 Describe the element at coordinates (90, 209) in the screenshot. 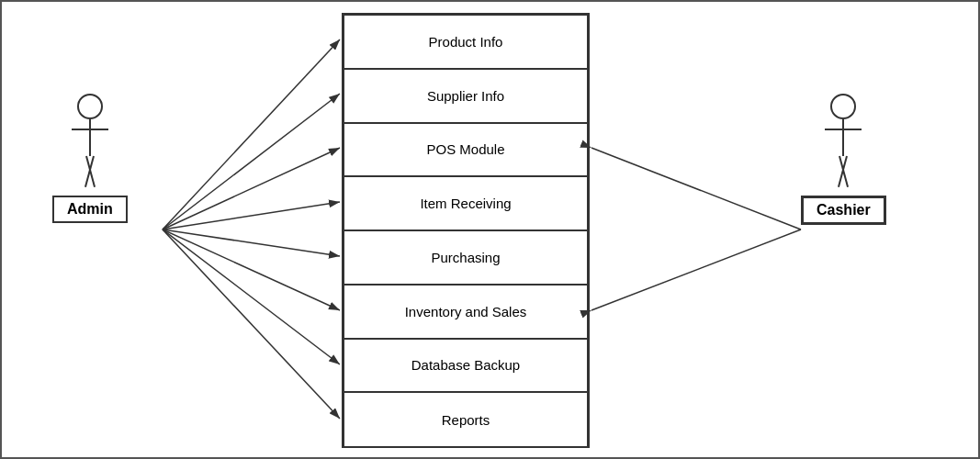

I see `admin-label: Admin` at that location.